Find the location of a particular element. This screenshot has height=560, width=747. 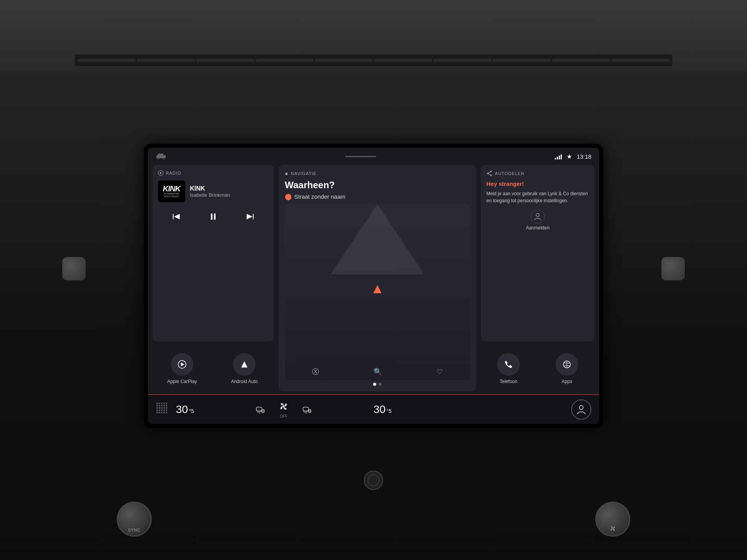

radio-artist: Isabelle Brinkman is located at coordinates (210, 195).